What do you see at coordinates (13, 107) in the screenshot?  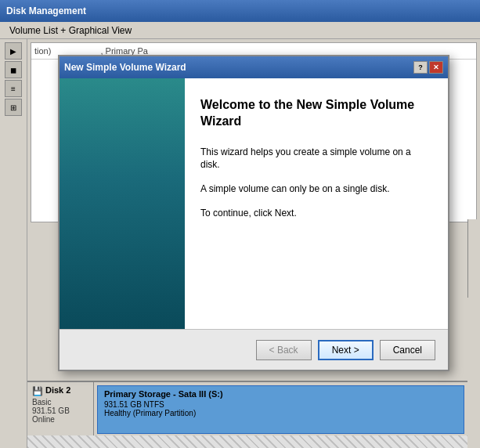 I see `sidebar-icon-4: ⊞` at bounding box center [13, 107].